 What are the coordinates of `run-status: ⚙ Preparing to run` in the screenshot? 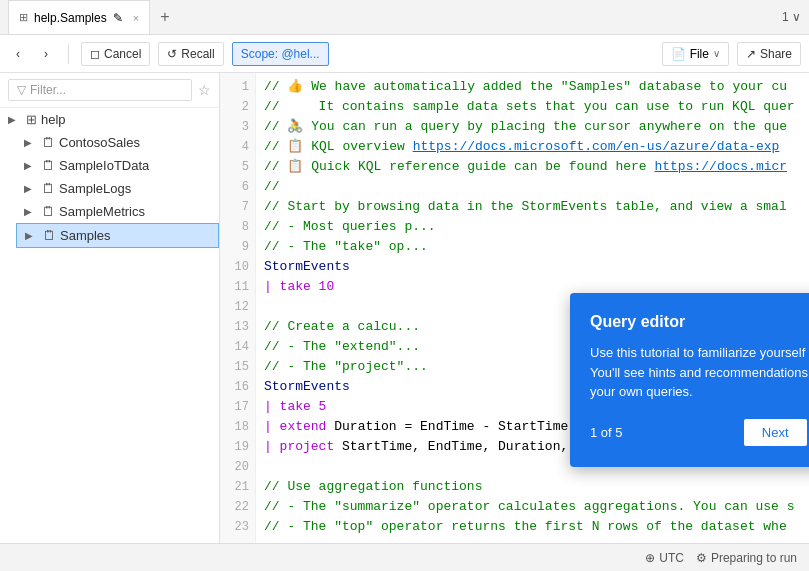 It's located at (746, 558).